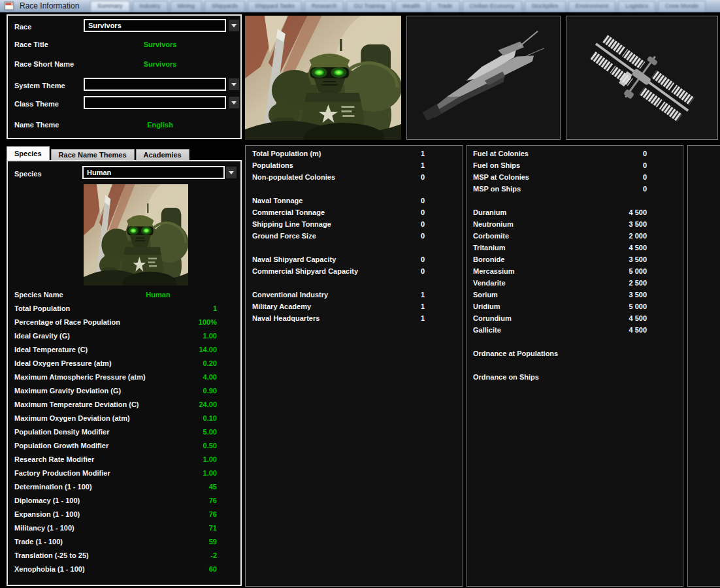 This screenshot has width=720, height=588. I want to click on race-combo-value: Survivors, so click(155, 25).